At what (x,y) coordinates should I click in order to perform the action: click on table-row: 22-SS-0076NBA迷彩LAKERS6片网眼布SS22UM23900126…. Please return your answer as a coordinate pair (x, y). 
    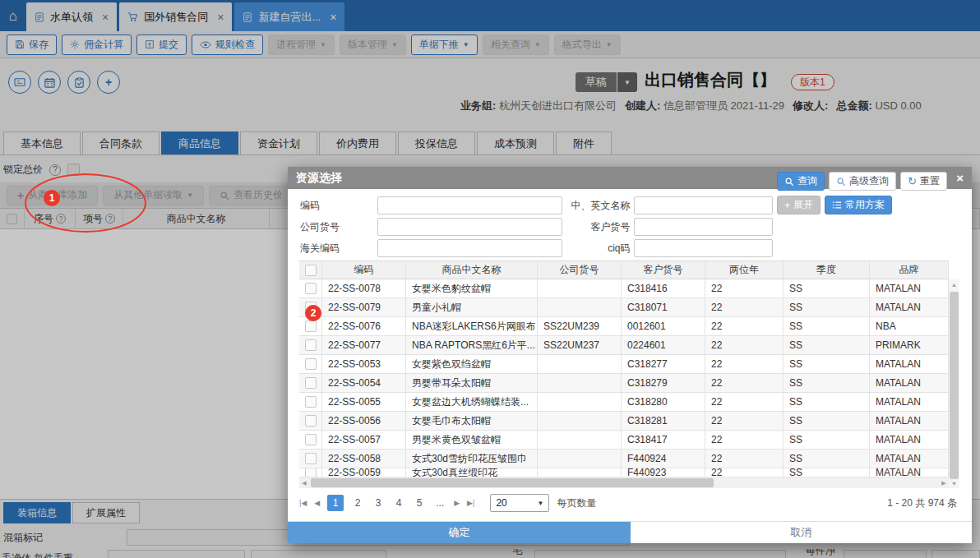
    Looking at the image, I should click on (624, 327).